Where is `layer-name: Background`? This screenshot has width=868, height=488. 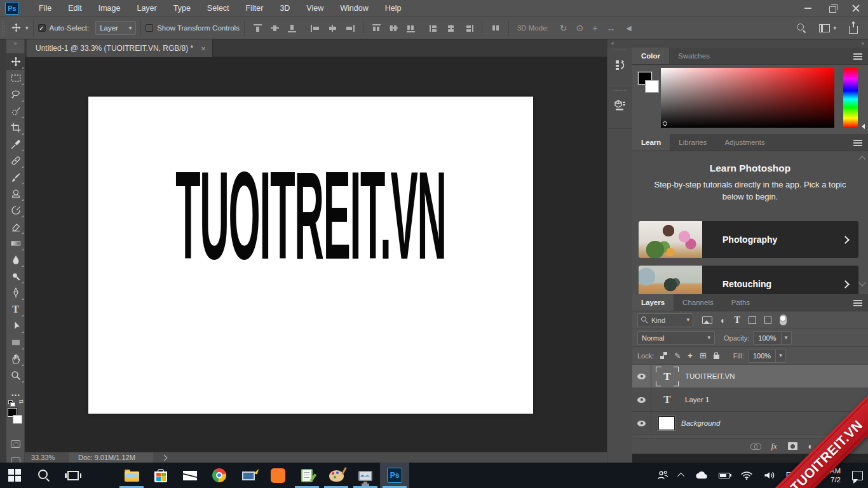 layer-name: Background is located at coordinates (700, 423).